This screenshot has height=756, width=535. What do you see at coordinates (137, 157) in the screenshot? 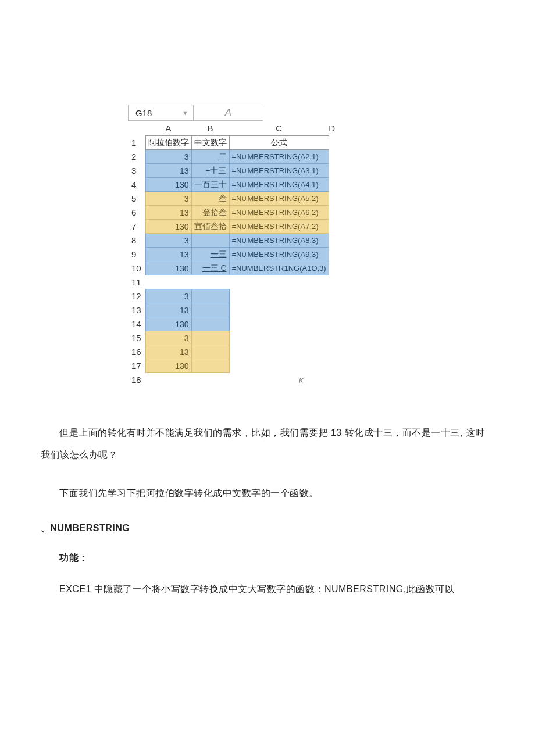
I see `row-header: 2` at bounding box center [137, 157].